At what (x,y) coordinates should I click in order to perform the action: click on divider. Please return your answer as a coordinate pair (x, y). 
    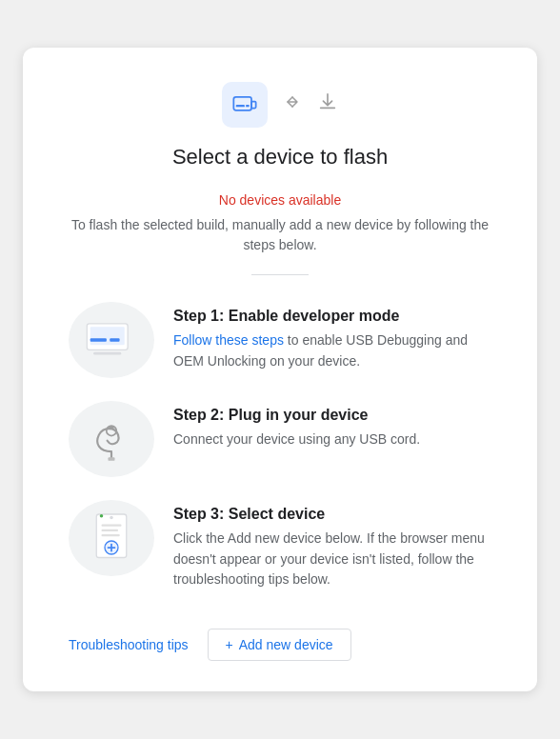
    Looking at the image, I should click on (280, 274).